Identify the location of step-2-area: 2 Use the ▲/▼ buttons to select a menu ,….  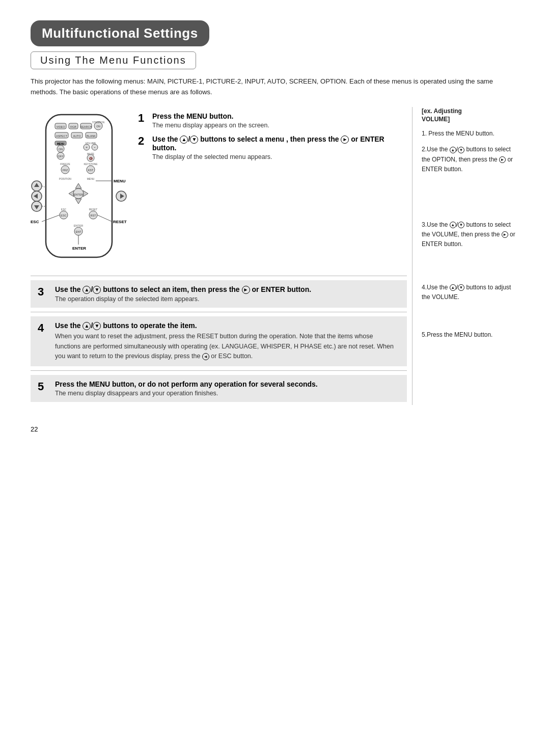
(272, 148).